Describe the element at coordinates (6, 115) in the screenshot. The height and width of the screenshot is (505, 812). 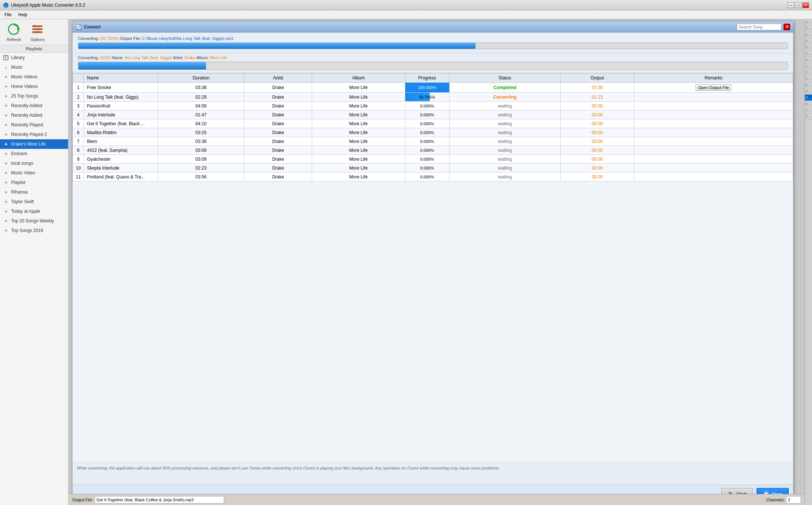
I see `star-icon-recently-added-2: ✦` at that location.